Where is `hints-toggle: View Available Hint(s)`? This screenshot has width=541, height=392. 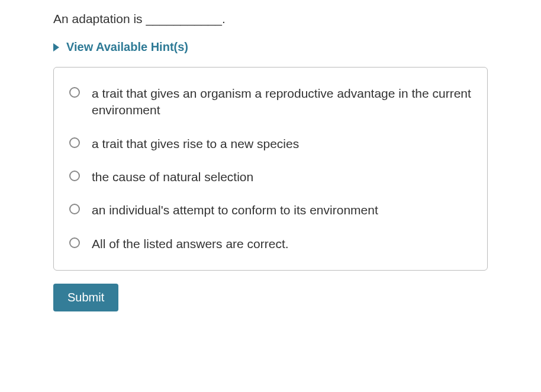 hints-toggle: View Available Hint(s) is located at coordinates (270, 47).